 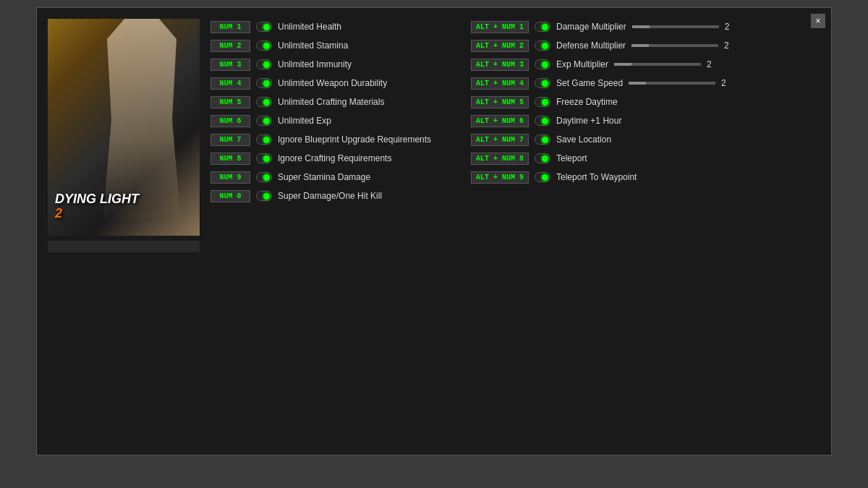 What do you see at coordinates (587, 102) in the screenshot?
I see `cheat-label: Freeze Daytime` at bounding box center [587, 102].